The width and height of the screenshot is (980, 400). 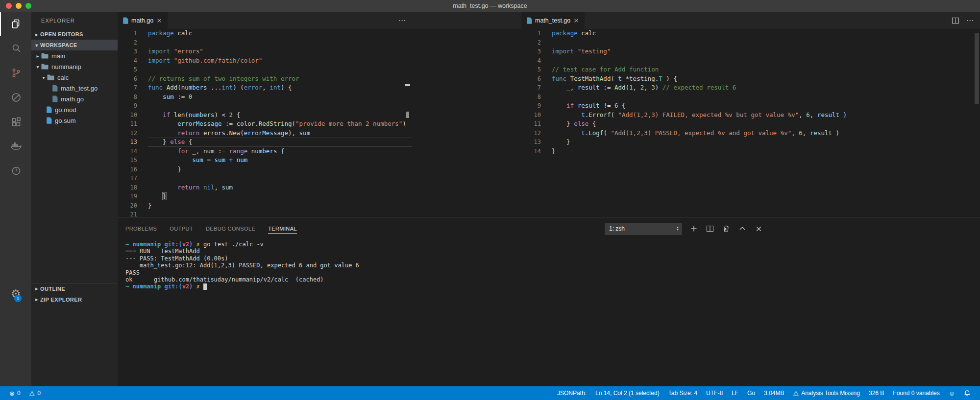 What do you see at coordinates (16, 24) in the screenshot?
I see `explorer-icon` at bounding box center [16, 24].